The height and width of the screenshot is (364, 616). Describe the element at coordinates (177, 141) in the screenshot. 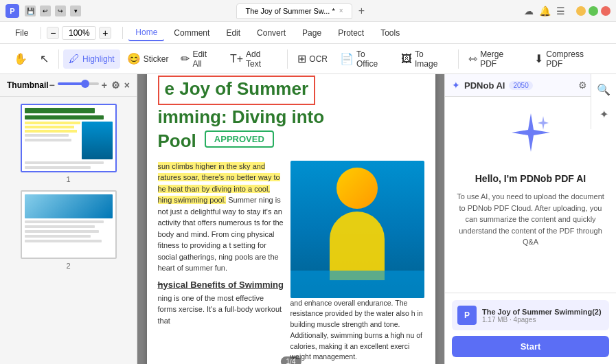

I see `doc-title-3: Pool` at that location.